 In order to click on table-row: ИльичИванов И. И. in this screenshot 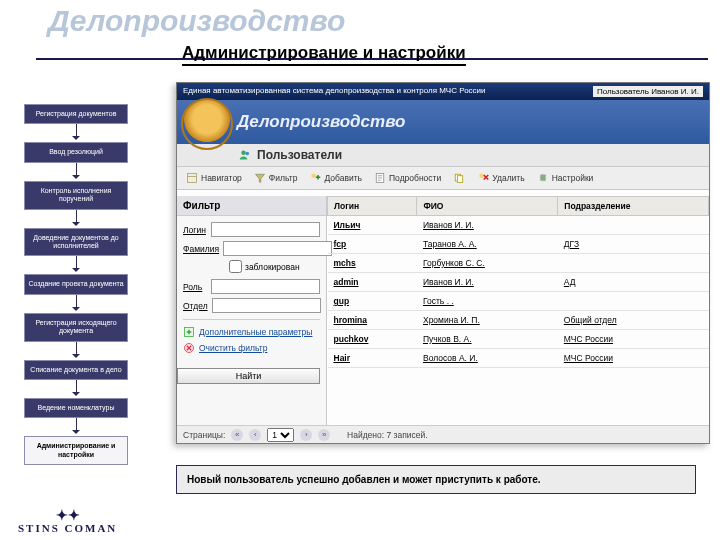, I will do `click(518, 226)`.